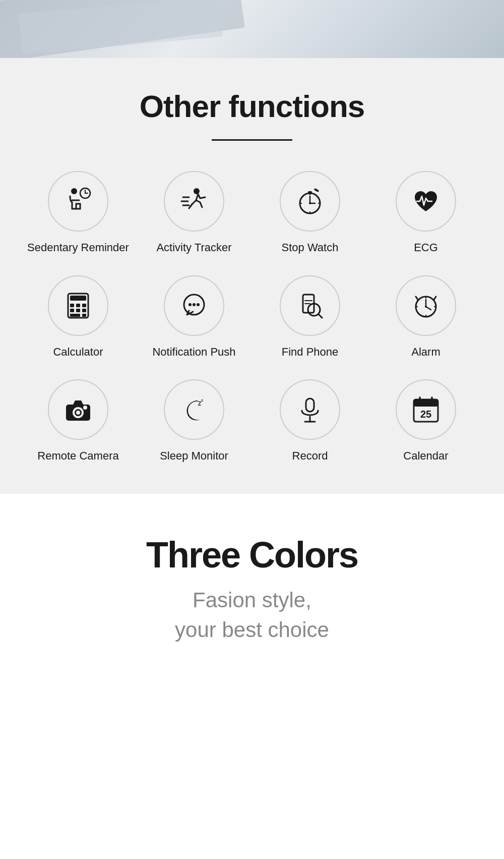 The width and height of the screenshot is (504, 859). I want to click on activity-tracker-icon-circle, so click(194, 201).